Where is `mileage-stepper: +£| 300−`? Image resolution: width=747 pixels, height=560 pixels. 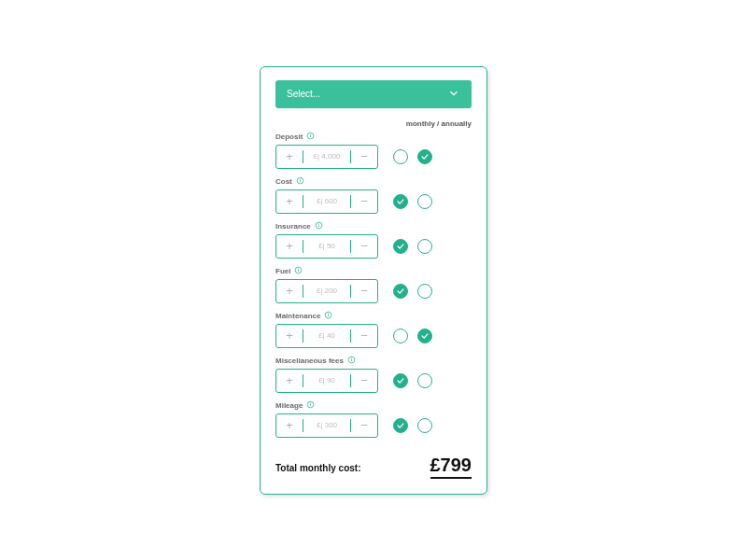
mileage-stepper: +£| 300− is located at coordinates (327, 426).